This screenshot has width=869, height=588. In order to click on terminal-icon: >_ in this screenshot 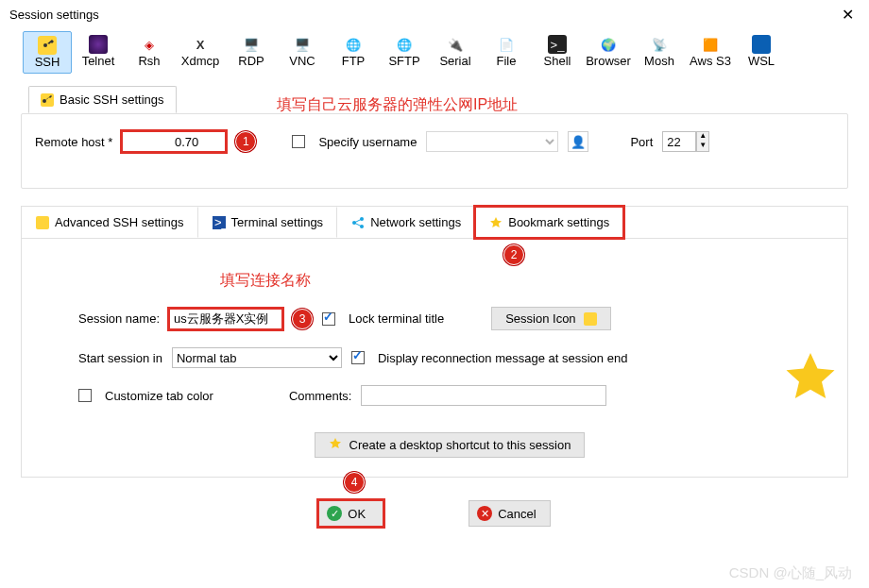, I will do `click(219, 223)`.